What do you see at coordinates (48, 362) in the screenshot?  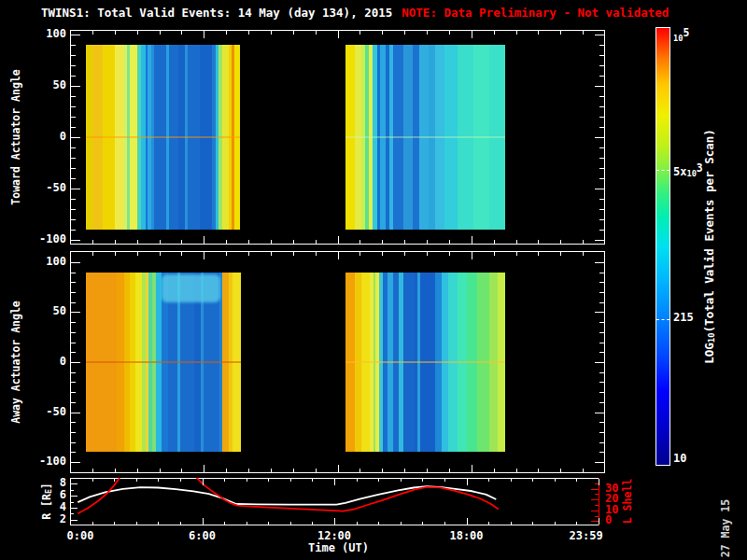 I see `y-tick-label-angle: 0` at bounding box center [48, 362].